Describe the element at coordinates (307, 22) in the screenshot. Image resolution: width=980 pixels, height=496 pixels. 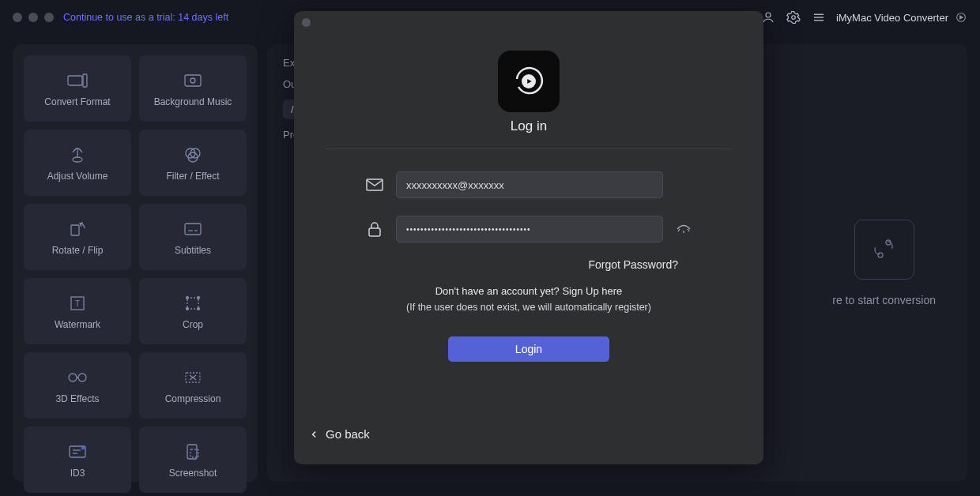
I see `modal-close-button` at that location.